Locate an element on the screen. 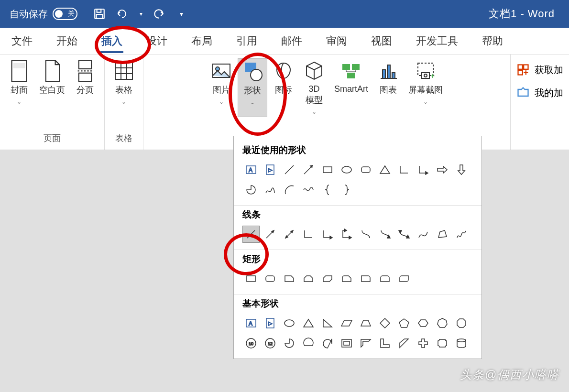 The height and width of the screenshot is (392, 569). toggle-switch: 关 is located at coordinates (65, 14).